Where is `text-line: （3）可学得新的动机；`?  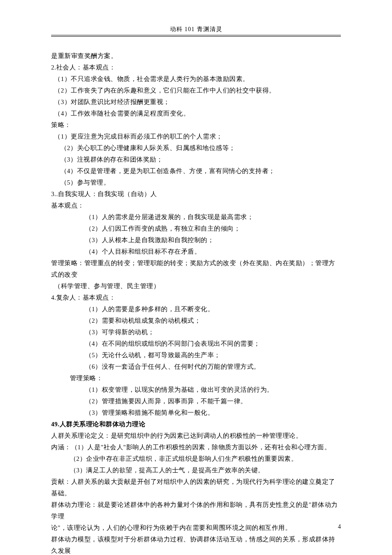 text-line: （3）可学得新的动机； is located at coordinates (196, 332).